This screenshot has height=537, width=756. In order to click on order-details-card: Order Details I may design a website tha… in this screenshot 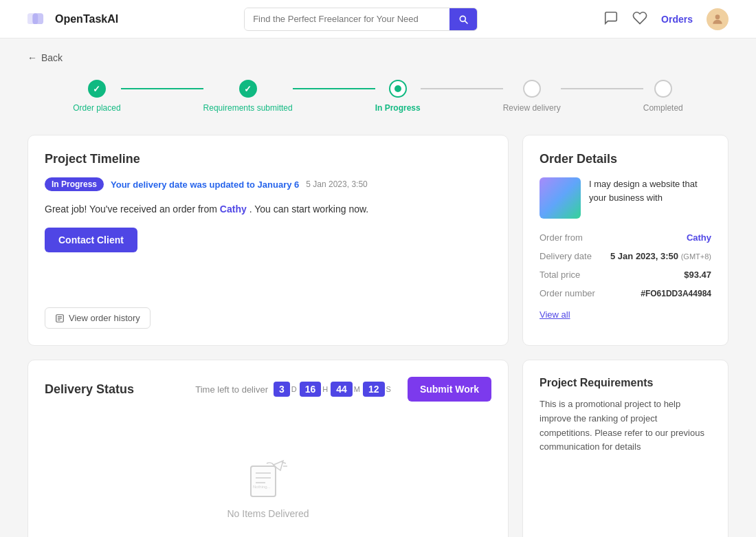, I will do `click(625, 241)`.